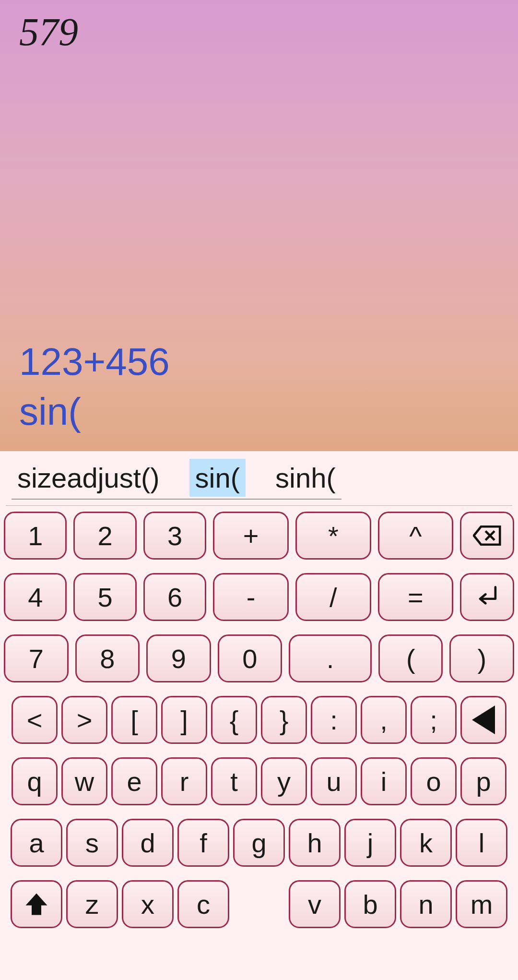 The height and width of the screenshot is (980, 518). What do you see at coordinates (35, 720) in the screenshot?
I see `key-lt: <` at bounding box center [35, 720].